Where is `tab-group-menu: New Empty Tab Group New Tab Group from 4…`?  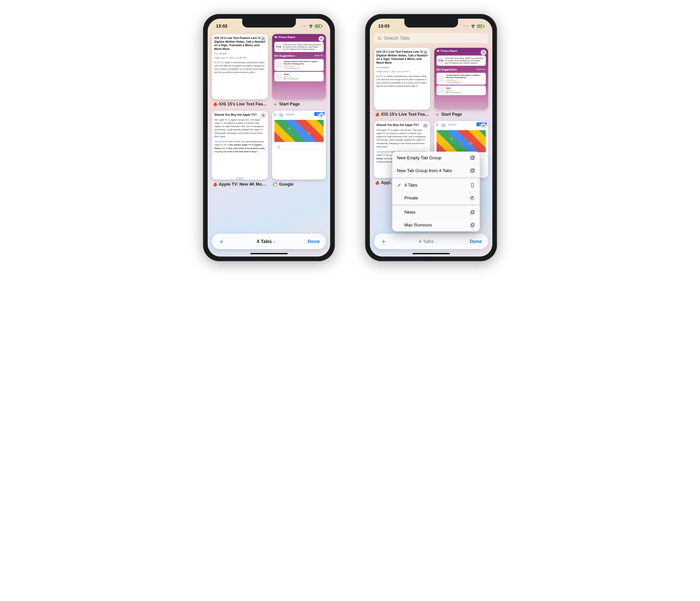 tab-group-menu: New Empty Tab Group New Tab Group from 4… is located at coordinates (436, 191).